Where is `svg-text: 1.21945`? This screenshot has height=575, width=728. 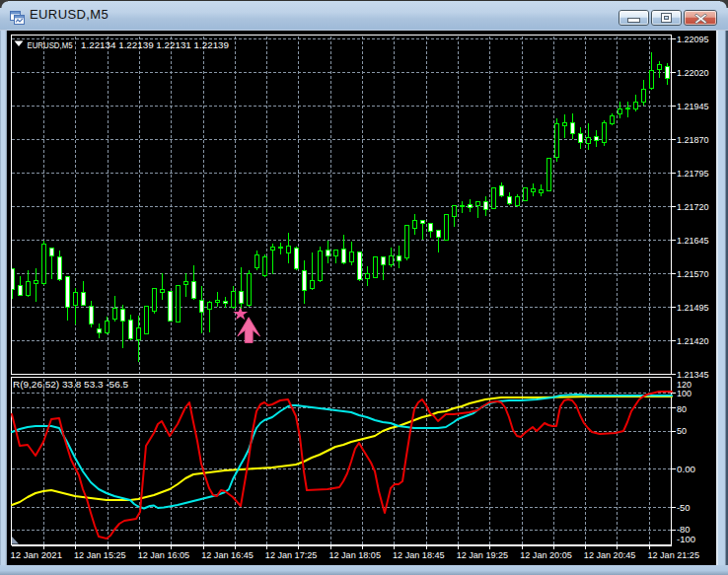 svg-text: 1.21945 is located at coordinates (692, 107).